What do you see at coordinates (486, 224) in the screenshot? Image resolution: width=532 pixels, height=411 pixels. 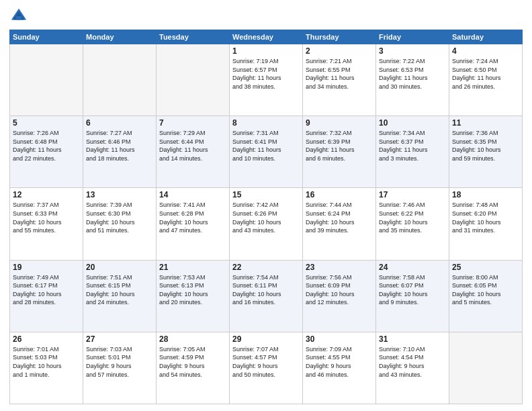 I see `calendar-cell: 18Sunrise: 7:48 AM Sunset: 6:20 PM Dayli…` at bounding box center [486, 224].